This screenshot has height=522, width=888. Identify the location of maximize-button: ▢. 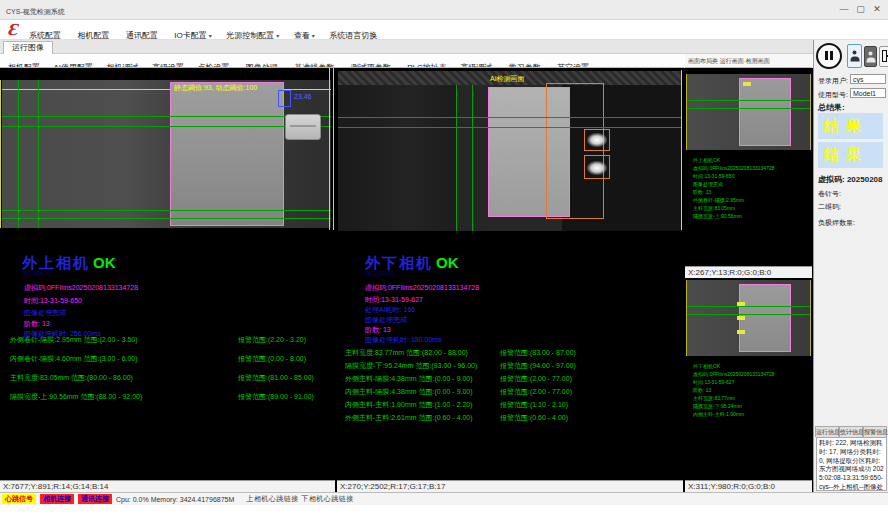
(860, 9).